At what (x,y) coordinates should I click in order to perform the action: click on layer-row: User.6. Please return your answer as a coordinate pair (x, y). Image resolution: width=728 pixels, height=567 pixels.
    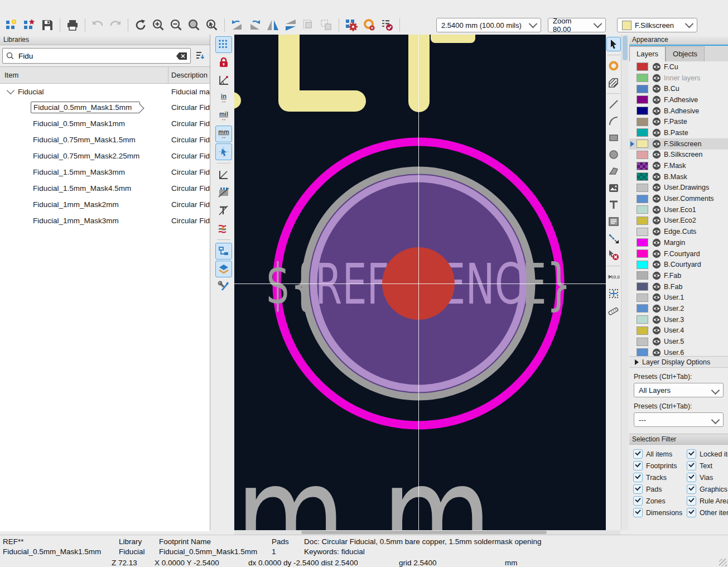
    Looking at the image, I should click on (678, 352).